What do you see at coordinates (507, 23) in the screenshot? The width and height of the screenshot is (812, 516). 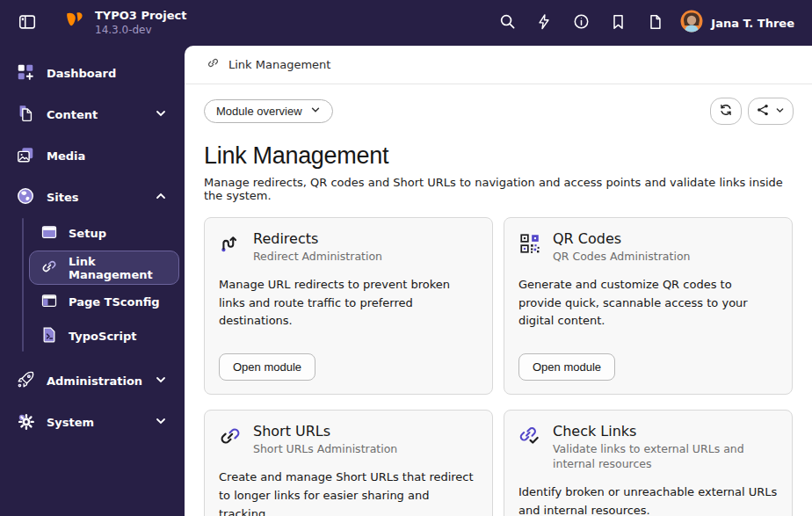 I see `search-button` at bounding box center [507, 23].